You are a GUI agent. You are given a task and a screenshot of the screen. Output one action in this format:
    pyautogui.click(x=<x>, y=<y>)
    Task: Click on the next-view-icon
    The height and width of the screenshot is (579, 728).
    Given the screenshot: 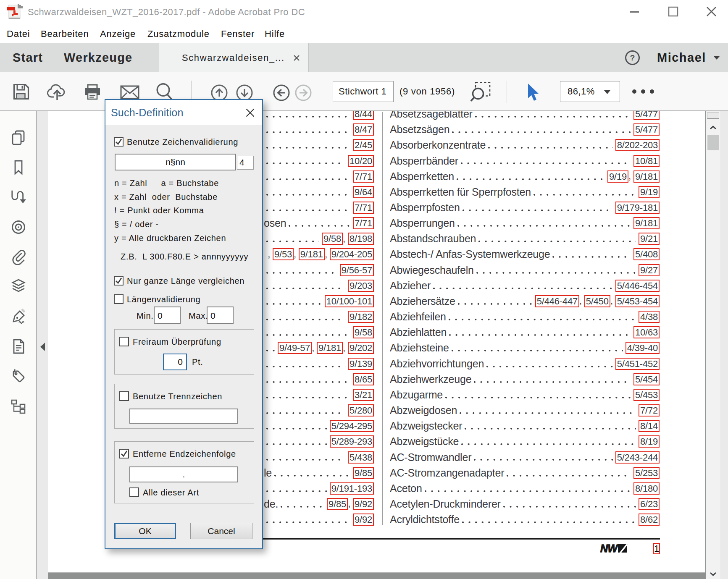 What is the action you would take?
    pyautogui.click(x=303, y=93)
    